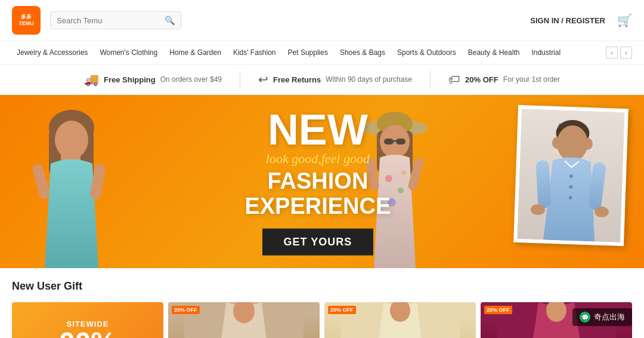 The image size is (644, 338). What do you see at coordinates (322, 80) in the screenshot?
I see `promo-bar: 🚚 Free Shipping On orders over $49 ↩ Fre…` at bounding box center [322, 80].